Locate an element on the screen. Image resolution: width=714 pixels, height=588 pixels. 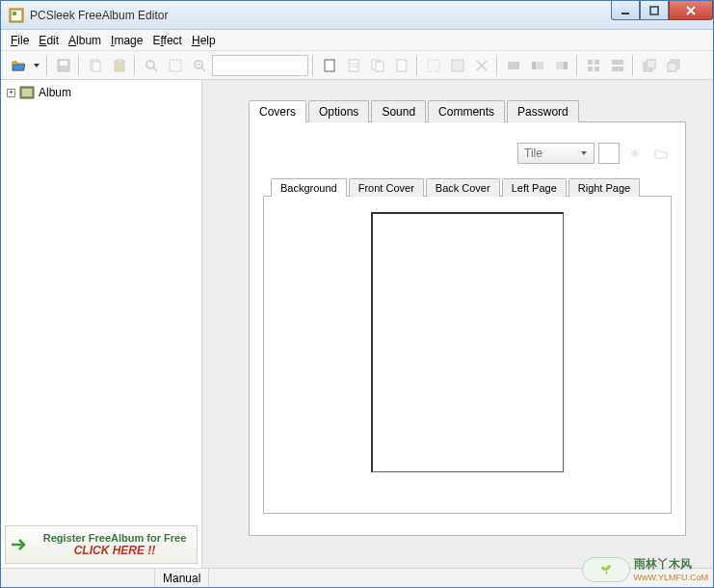
open-button is located at coordinates (17, 66).